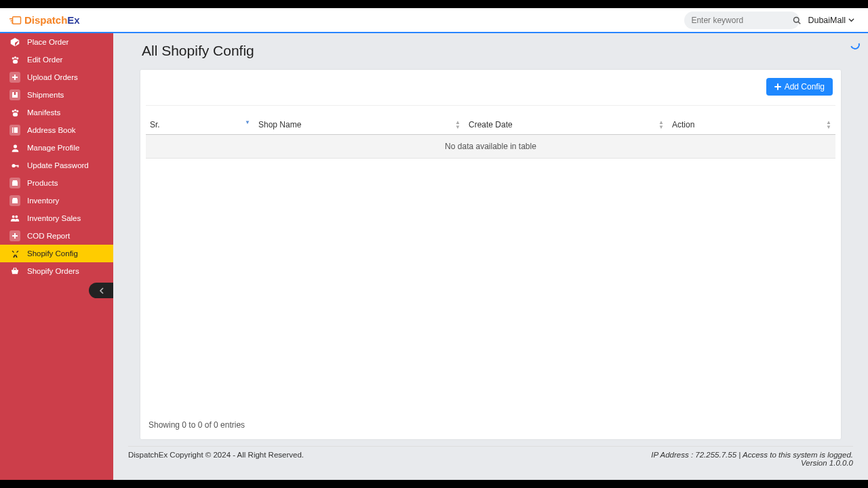 This screenshot has height=488, width=868. Describe the element at coordinates (57, 95) in the screenshot. I see `sidebar-item-shipments: Shipments` at that location.